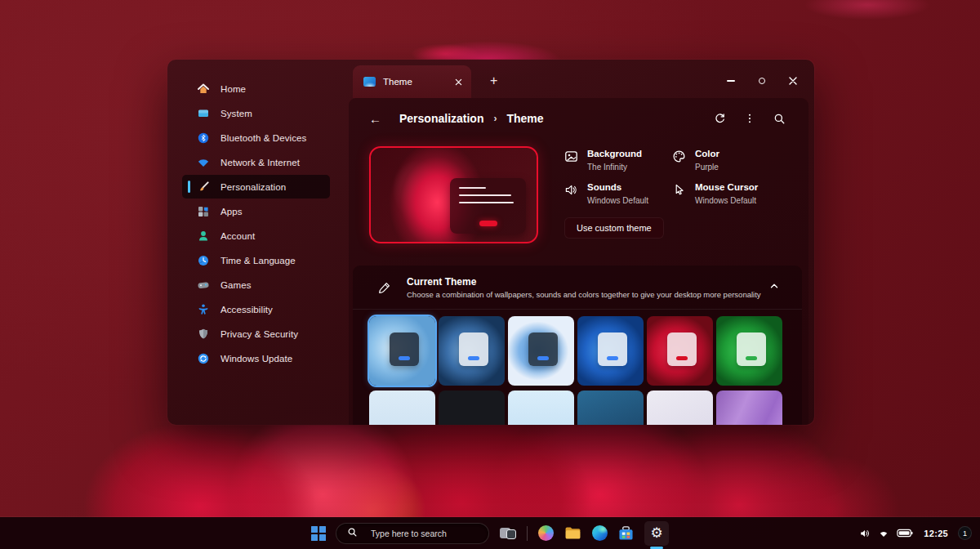 Image resolution: width=980 pixels, height=549 pixels. What do you see at coordinates (541, 351) in the screenshot?
I see `theme-tile-bloom-light` at bounding box center [541, 351].